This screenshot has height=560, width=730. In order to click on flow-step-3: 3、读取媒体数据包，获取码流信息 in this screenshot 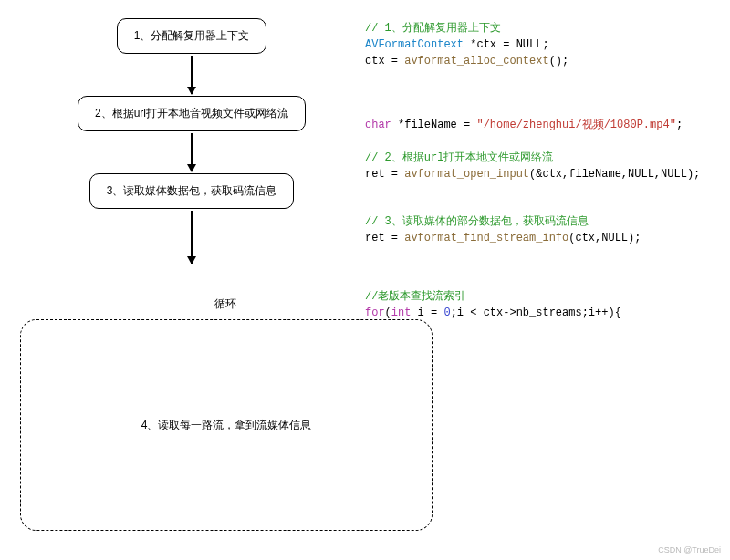, I will do `click(192, 192)`.